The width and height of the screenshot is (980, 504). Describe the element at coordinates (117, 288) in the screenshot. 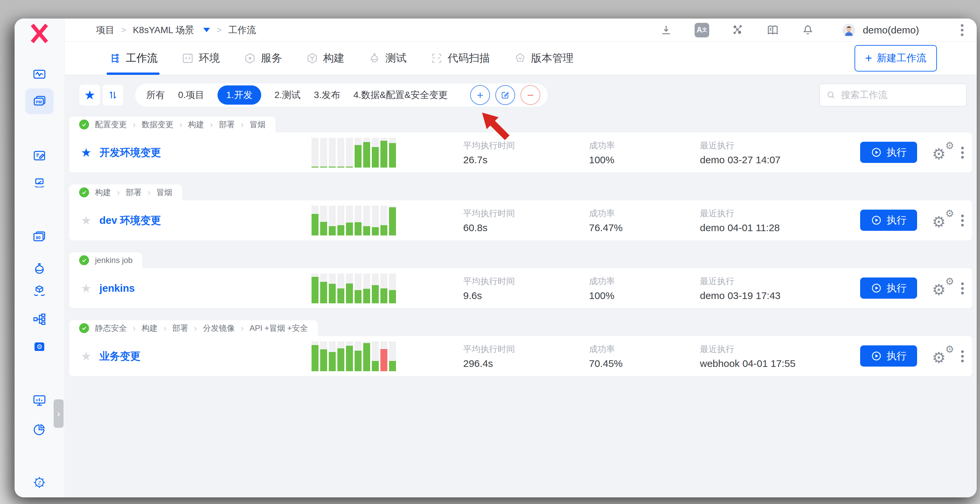

I see `workflow-name-link: jenkins` at that location.